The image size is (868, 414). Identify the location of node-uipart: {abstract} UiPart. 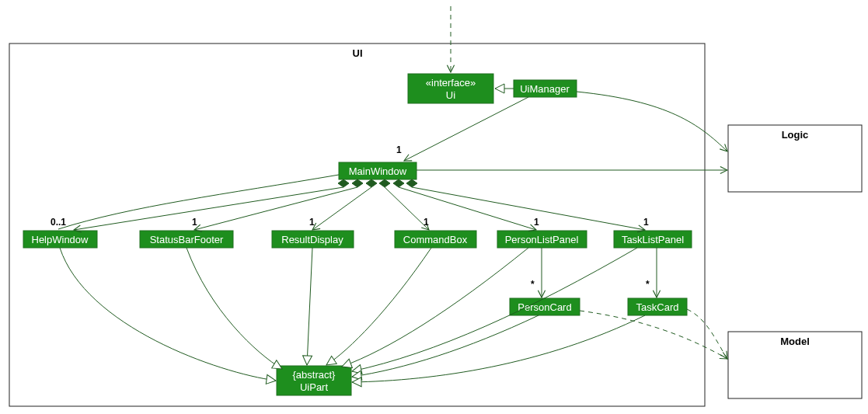
(314, 381).